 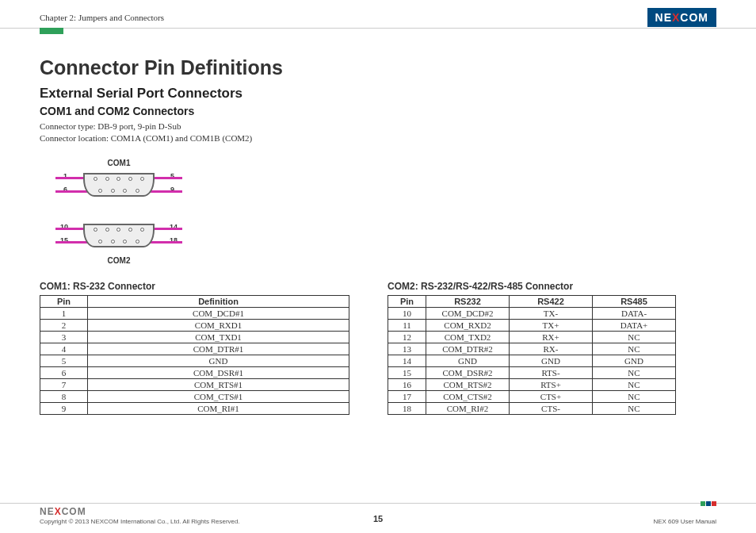 What do you see at coordinates (64, 313) in the screenshot?
I see `table-cell: 1` at bounding box center [64, 313].